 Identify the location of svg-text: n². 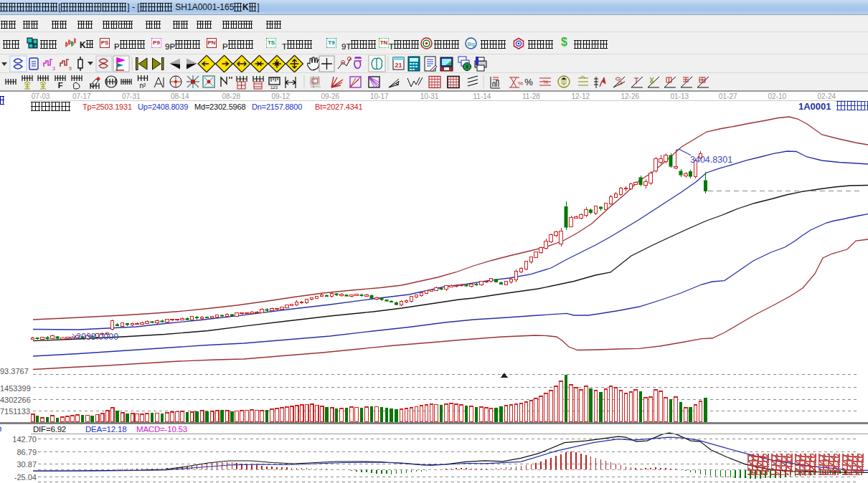
(143, 86).